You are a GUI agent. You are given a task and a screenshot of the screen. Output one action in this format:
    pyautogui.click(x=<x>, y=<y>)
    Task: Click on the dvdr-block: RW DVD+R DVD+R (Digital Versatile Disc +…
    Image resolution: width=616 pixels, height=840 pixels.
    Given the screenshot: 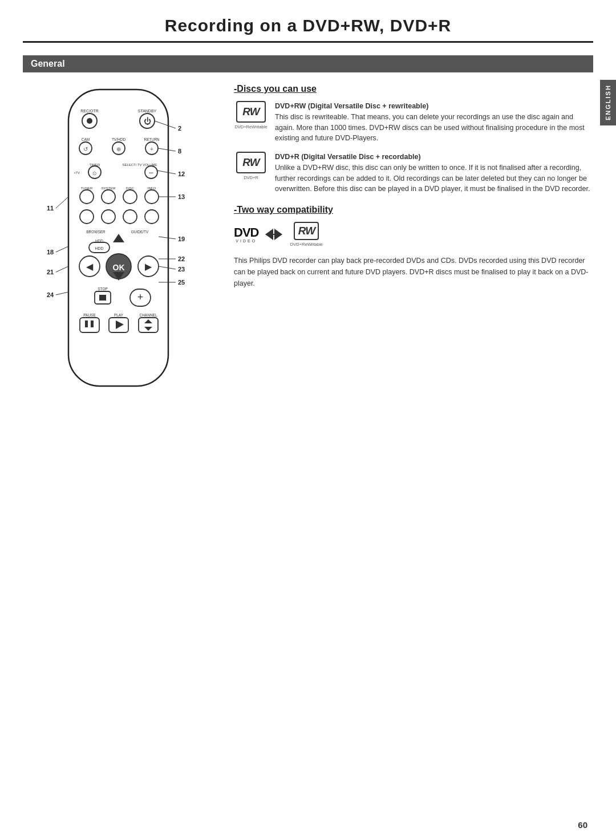 What is the action you would take?
    pyautogui.click(x=414, y=173)
    